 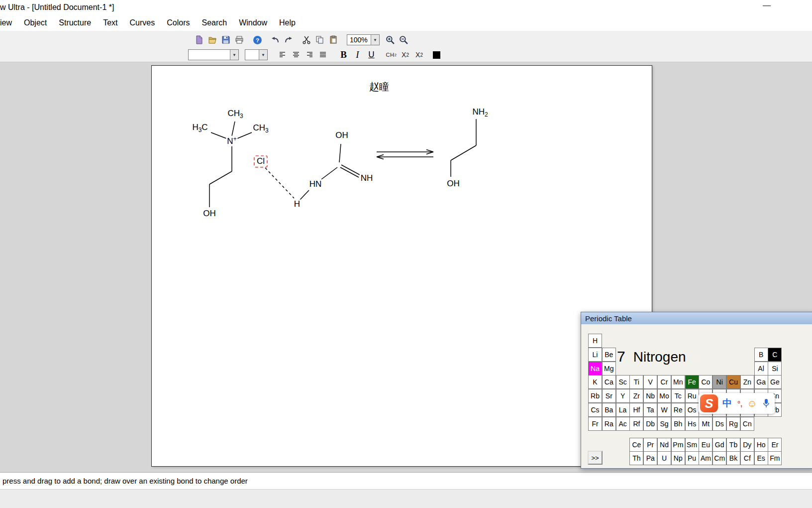 I want to click on element-cell-ra: Ra, so click(x=609, y=424).